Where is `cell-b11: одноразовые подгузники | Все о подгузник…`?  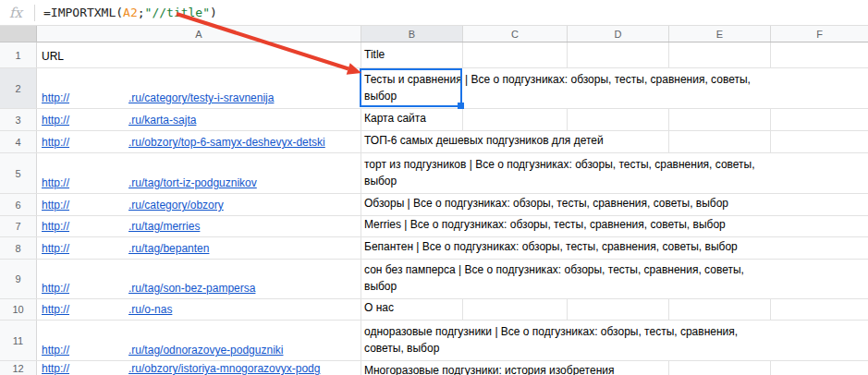
cell-b11: одноразовые подгузники | Все о подгузник… is located at coordinates (551, 340).